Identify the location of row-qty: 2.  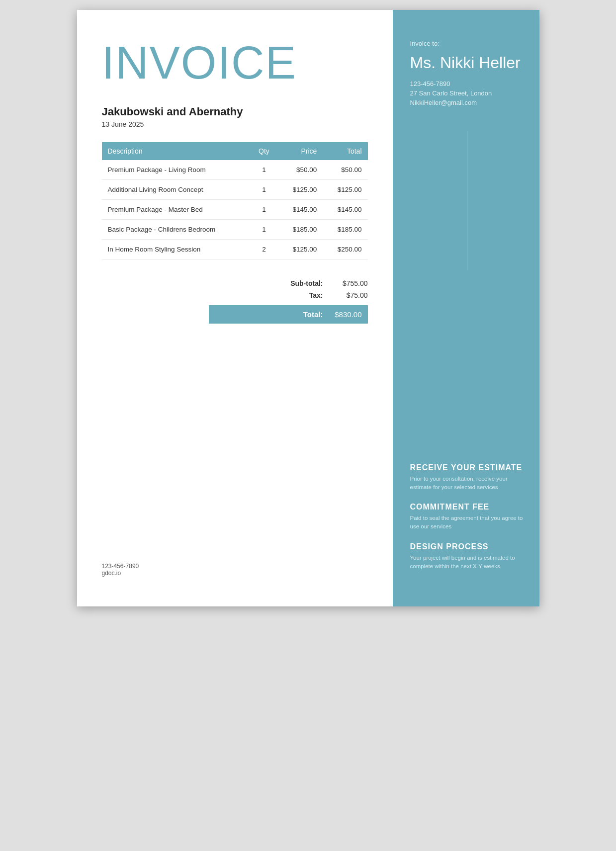
(264, 250).